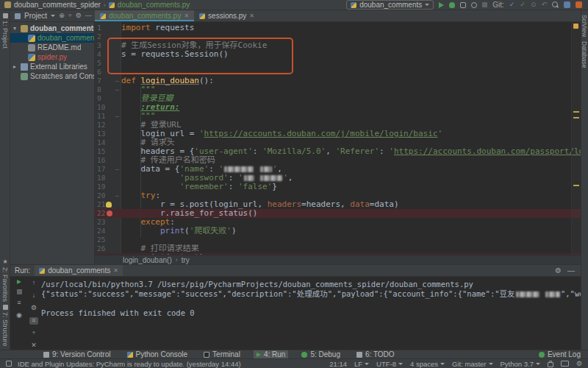 Image resolution: width=588 pixels, height=368 pixels. I want to click on code-text: login_url = 'https://accounts.douban.com…, so click(351, 134).